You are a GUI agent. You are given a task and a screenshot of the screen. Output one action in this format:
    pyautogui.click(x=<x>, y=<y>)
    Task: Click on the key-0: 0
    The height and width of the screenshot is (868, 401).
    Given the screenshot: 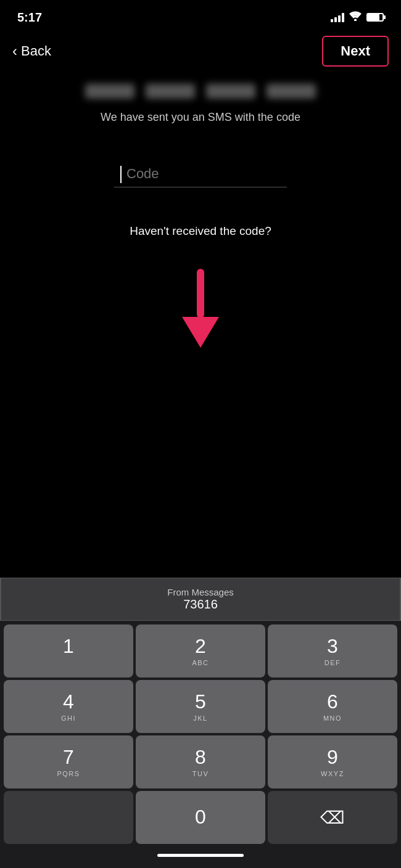 What is the action you would take?
    pyautogui.click(x=200, y=817)
    